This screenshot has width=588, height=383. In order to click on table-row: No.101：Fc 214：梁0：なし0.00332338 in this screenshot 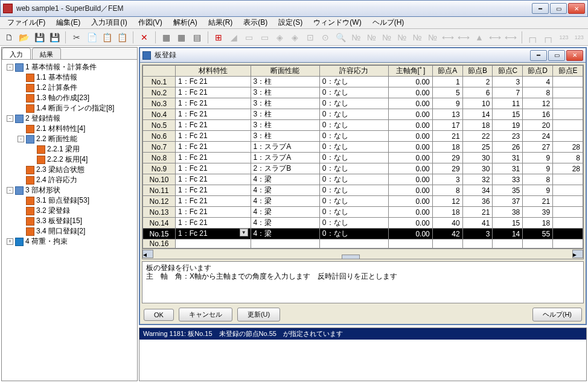, I will do `click(363, 180)`.